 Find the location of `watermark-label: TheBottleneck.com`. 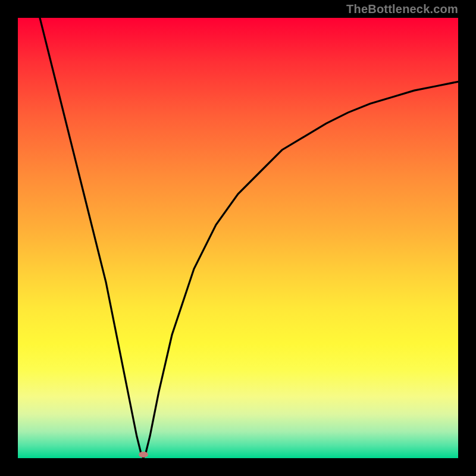

watermark-label: TheBottleneck.com is located at coordinates (402, 10).